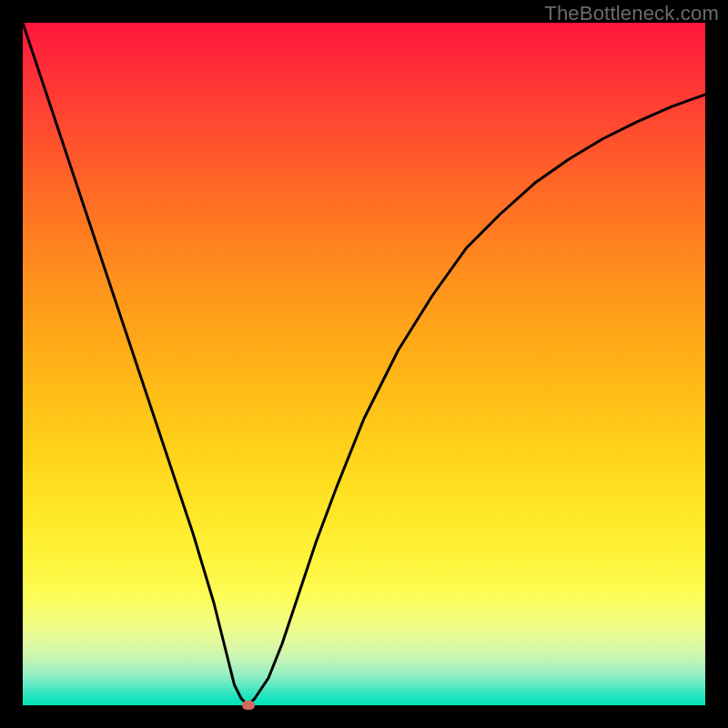 The height and width of the screenshot is (728, 728). What do you see at coordinates (248, 705) in the screenshot?
I see `minimum-marker` at bounding box center [248, 705].